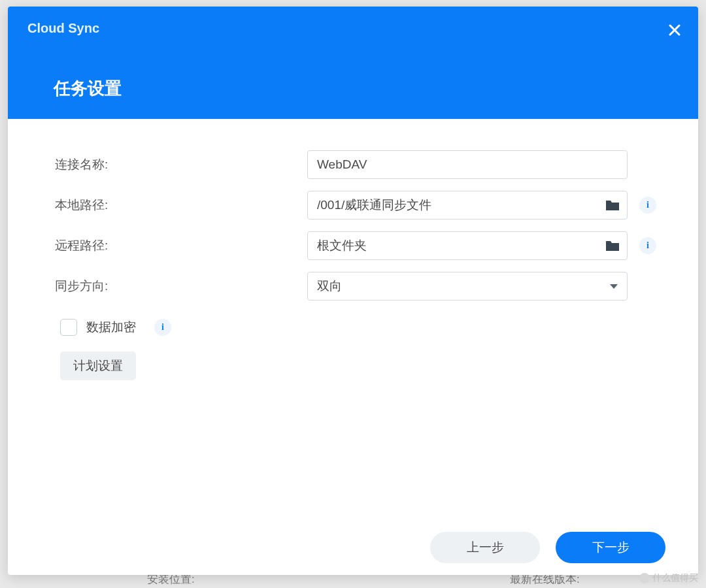 This screenshot has width=706, height=588. I want to click on row-data-encryption: 数据加密 i, so click(360, 327).